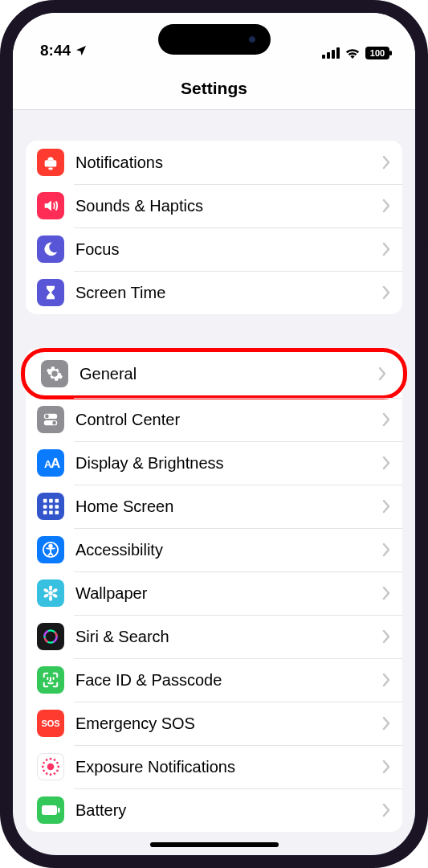 The height and width of the screenshot is (868, 428). Describe the element at coordinates (51, 550) in the screenshot. I see `accessibility-icon` at that location.